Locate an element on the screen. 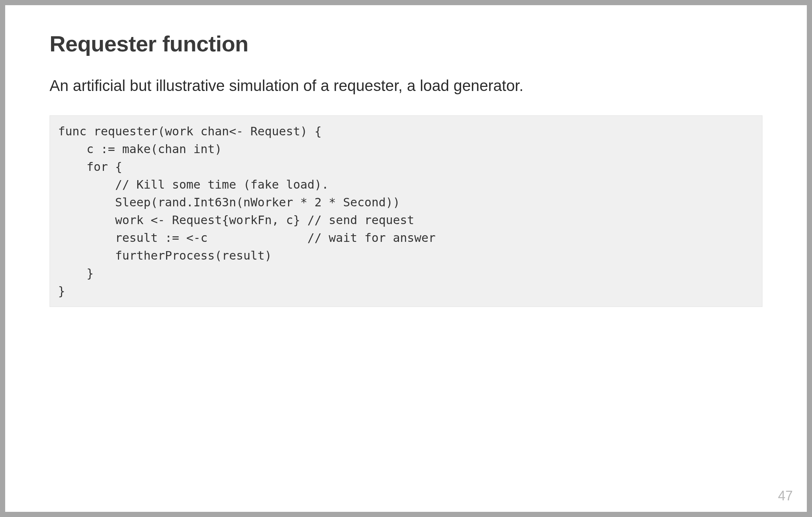  slide-title: Requester function is located at coordinates (406, 44).